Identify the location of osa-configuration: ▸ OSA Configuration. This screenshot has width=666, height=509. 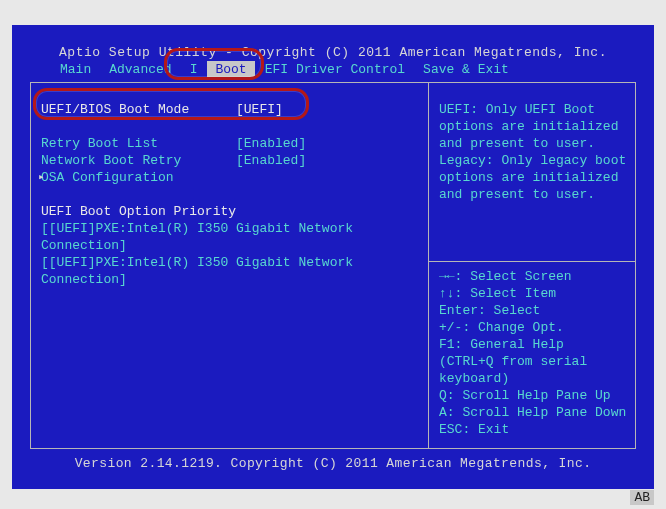
(230, 178).